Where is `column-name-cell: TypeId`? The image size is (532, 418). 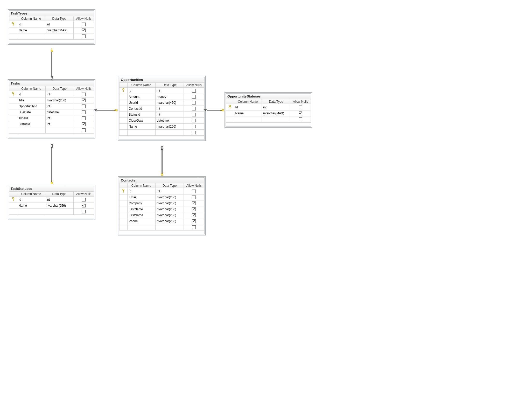
column-name-cell: TypeId is located at coordinates (31, 118).